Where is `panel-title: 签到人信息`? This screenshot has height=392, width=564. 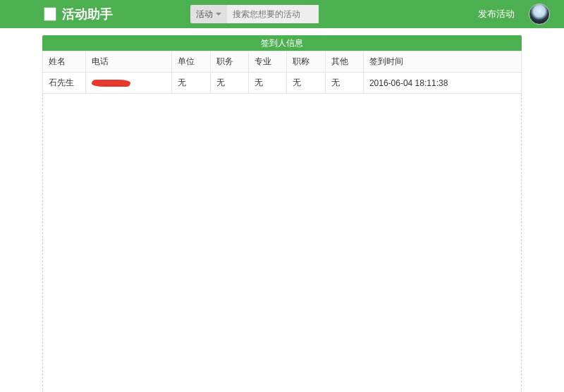
panel-title: 签到人信息 is located at coordinates (282, 43).